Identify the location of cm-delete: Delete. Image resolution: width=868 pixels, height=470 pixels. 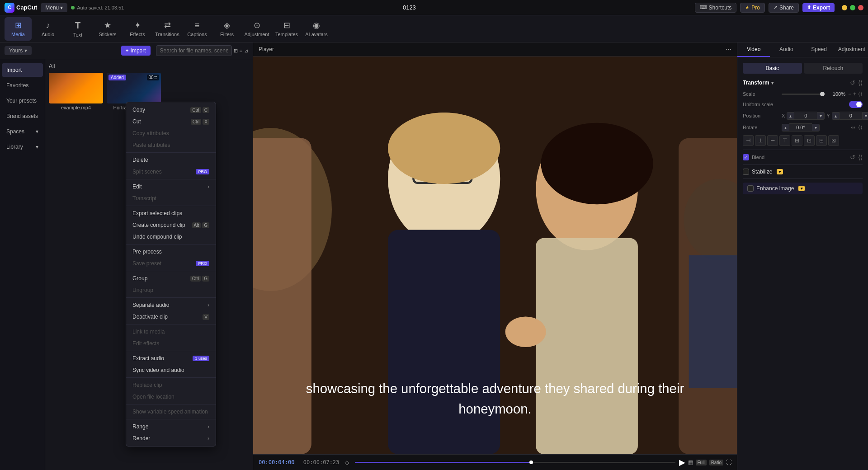
(171, 160).